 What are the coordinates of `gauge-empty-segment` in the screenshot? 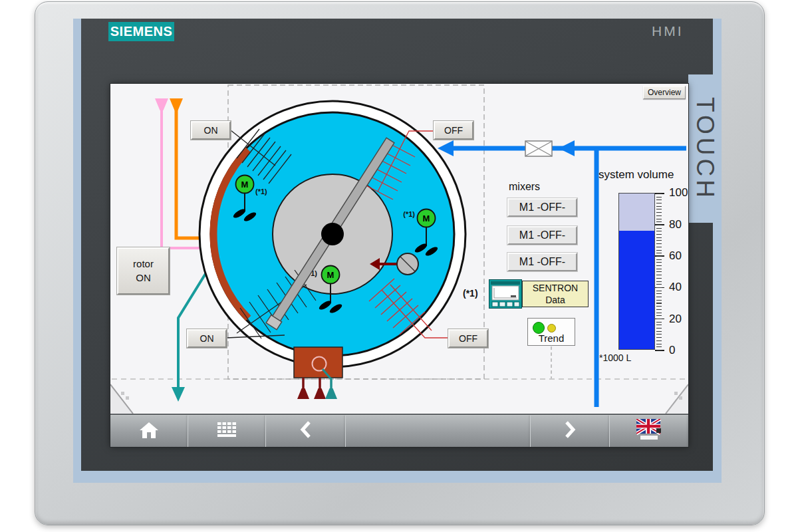 It's located at (637, 212).